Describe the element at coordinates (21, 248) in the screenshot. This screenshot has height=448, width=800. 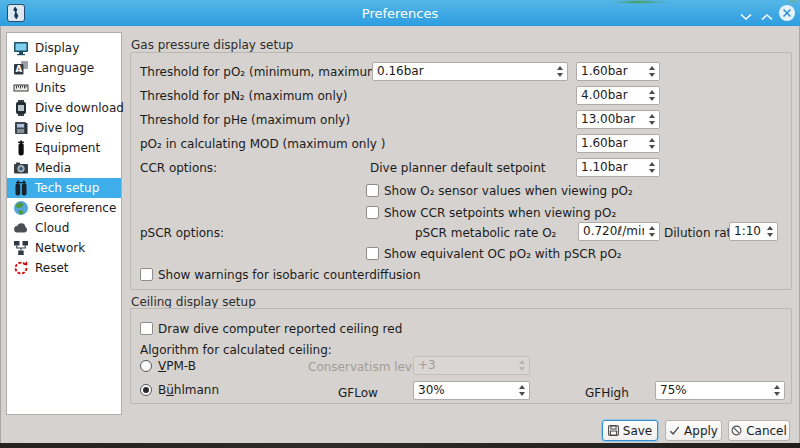
I see `network-icon` at that location.